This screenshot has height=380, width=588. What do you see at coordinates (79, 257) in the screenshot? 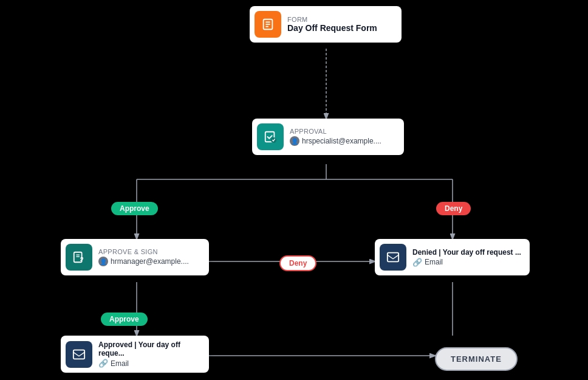
I see `approve-sign-icon` at bounding box center [79, 257].